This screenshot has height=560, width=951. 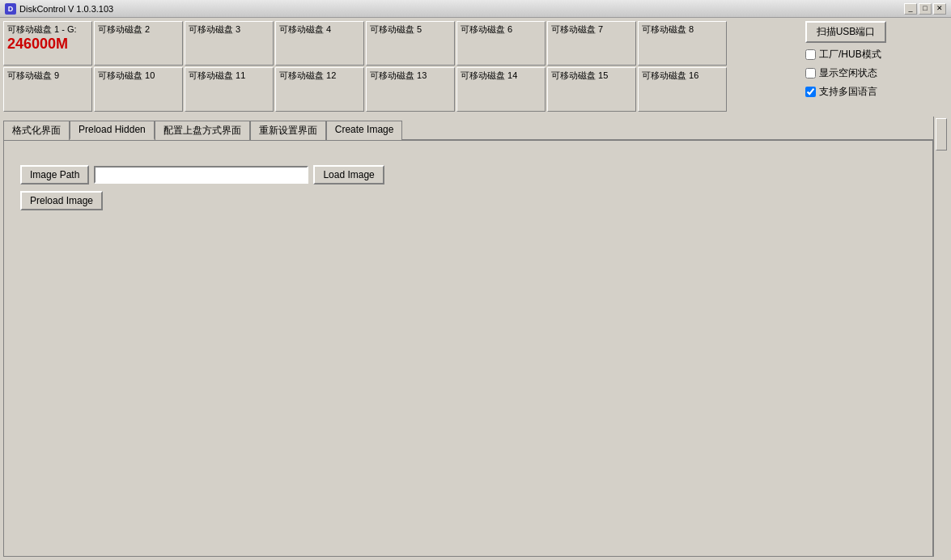 What do you see at coordinates (320, 44) in the screenshot?
I see `drive-cell-4: 可移动磁盘 4` at bounding box center [320, 44].